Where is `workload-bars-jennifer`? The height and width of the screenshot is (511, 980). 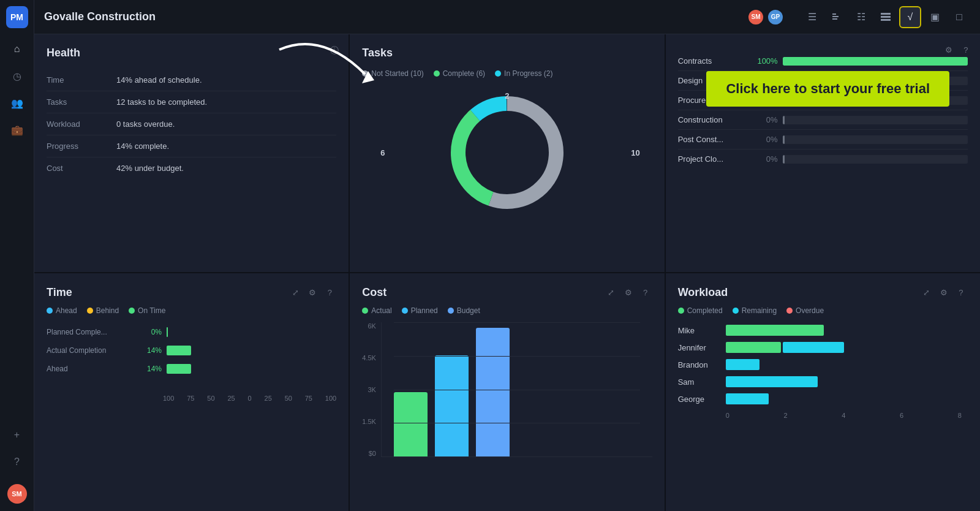
workload-bars-jennifer is located at coordinates (846, 347).